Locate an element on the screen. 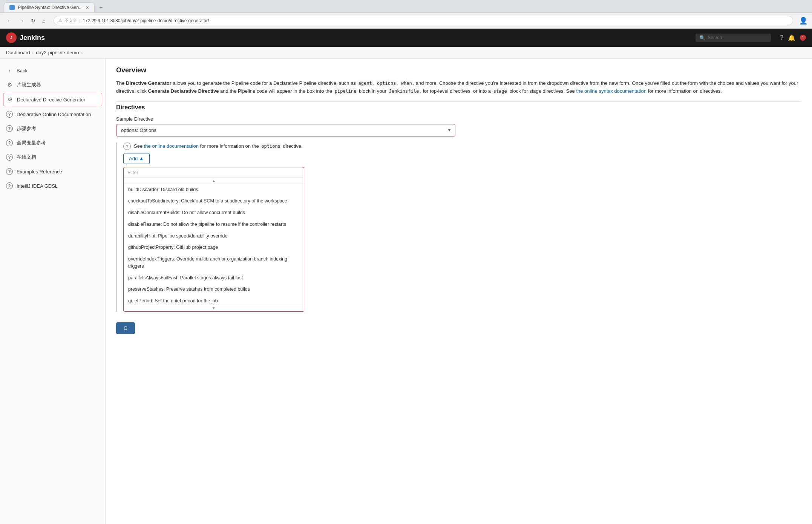 This screenshot has height=524, width=812. overview-text-3: , is located at coordinates (375, 83).